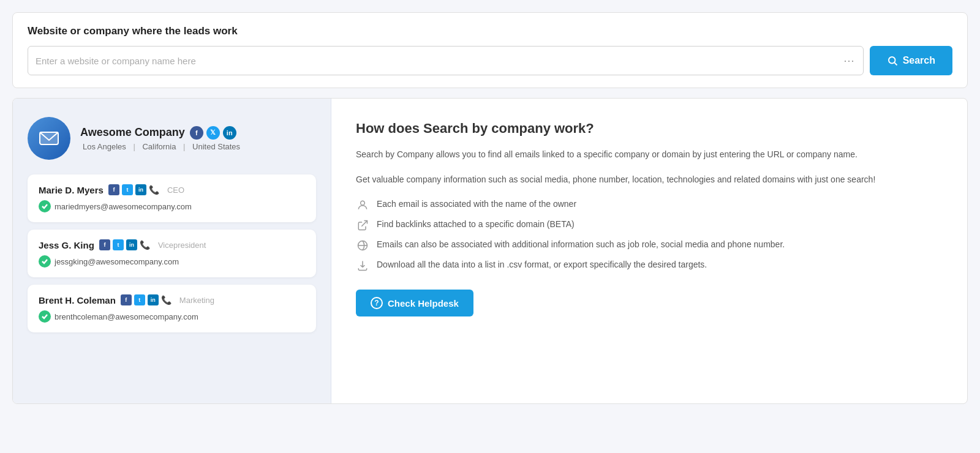 Image resolution: width=980 pixels, height=453 pixels. What do you see at coordinates (477, 204) in the screenshot?
I see `feature-text-0: Each email is associated with the name o…` at bounding box center [477, 204].